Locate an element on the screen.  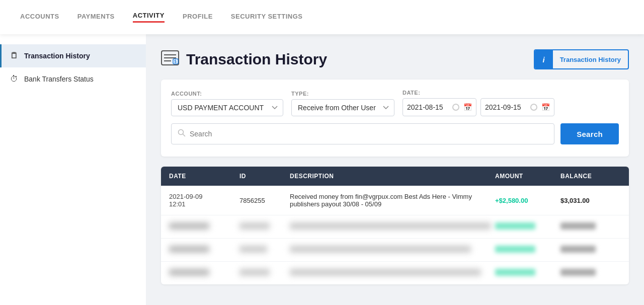
search-input is located at coordinates (369, 134).